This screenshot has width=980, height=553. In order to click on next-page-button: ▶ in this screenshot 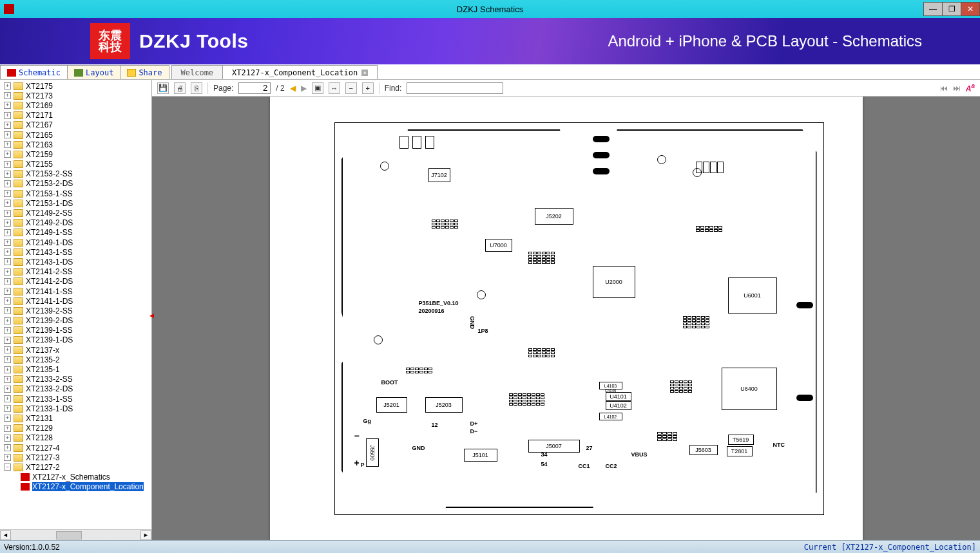, I will do `click(304, 88)`.